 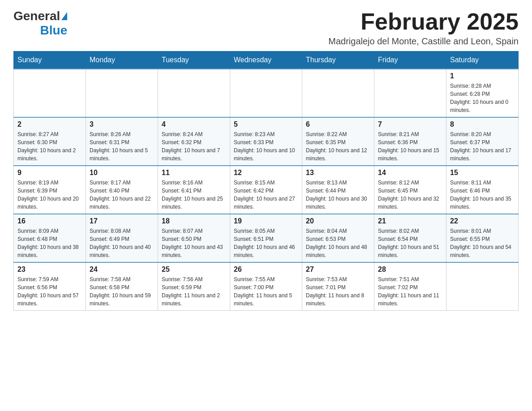 What do you see at coordinates (483, 60) in the screenshot?
I see `weekday-header-saturday: Saturday` at bounding box center [483, 60].